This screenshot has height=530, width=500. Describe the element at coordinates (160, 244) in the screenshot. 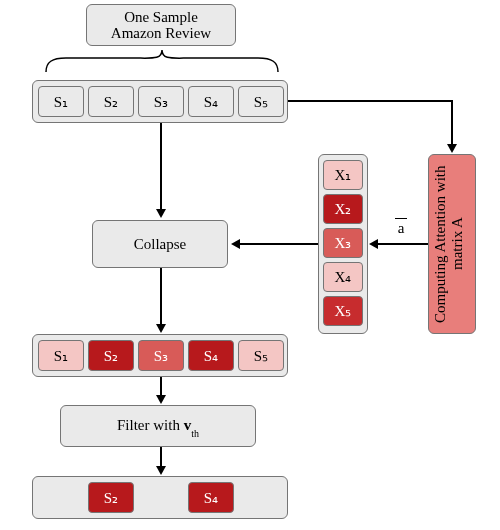

I see `collapse-label: Collapse` at that location.